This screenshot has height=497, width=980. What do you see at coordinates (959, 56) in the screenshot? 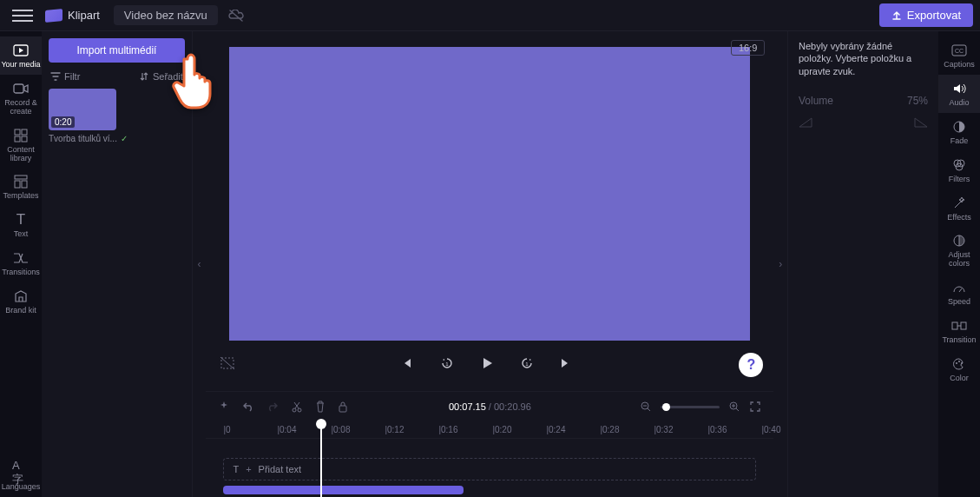
I see `rail-captions: CC Captions` at bounding box center [959, 56].